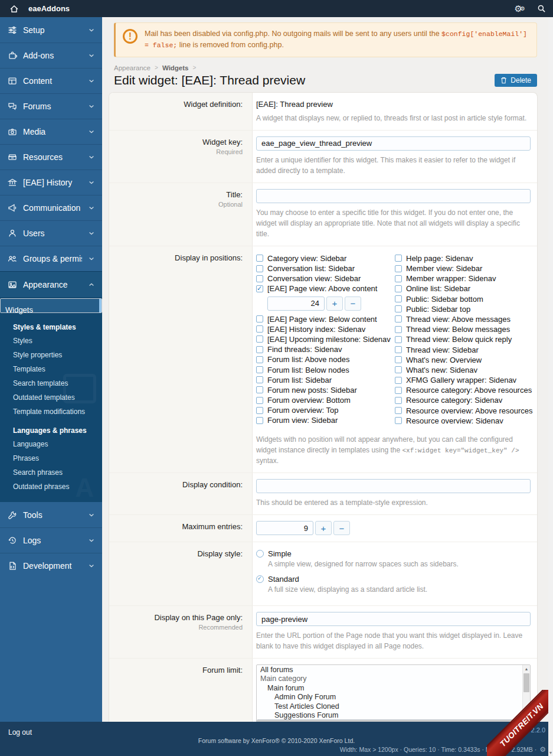 The height and width of the screenshot is (756, 553). What do you see at coordinates (51, 341) in the screenshot?
I see `sidebar-subitem-styles: Styles` at bounding box center [51, 341].